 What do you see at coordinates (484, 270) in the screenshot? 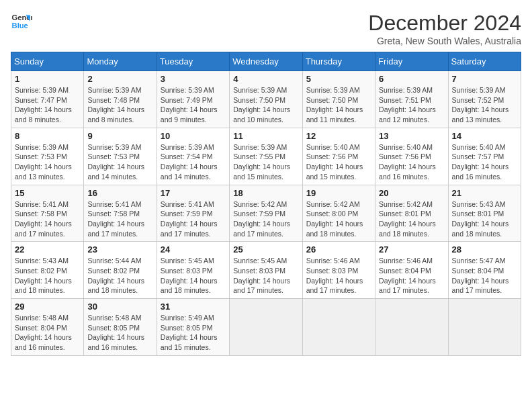
I see `calendar-day-cell: 28 Sunrise: 5:47 AM Sunset: 8:04 PM Dayl…` at bounding box center [484, 270].